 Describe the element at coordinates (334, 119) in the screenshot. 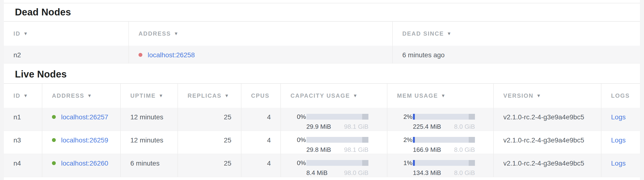

I see `capacity-usage-cell: 0% 29.9 MiB 98.1 GiB` at that location.